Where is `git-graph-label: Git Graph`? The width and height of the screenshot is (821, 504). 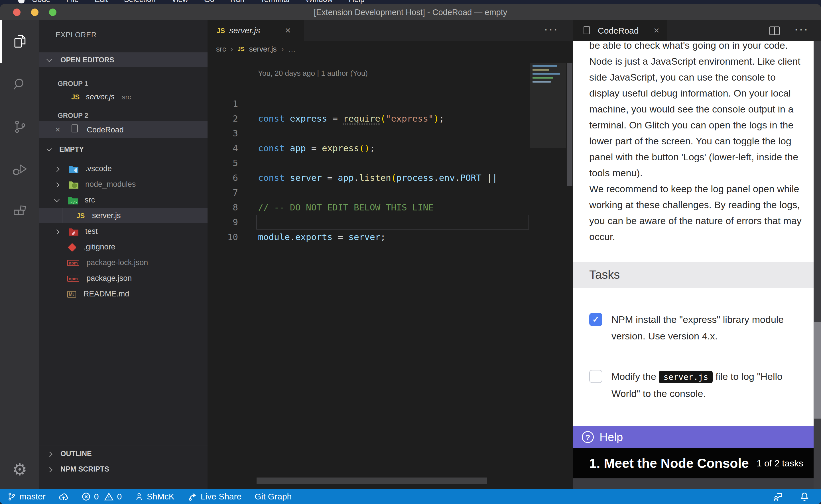 git-graph-label: Git Graph is located at coordinates (273, 497).